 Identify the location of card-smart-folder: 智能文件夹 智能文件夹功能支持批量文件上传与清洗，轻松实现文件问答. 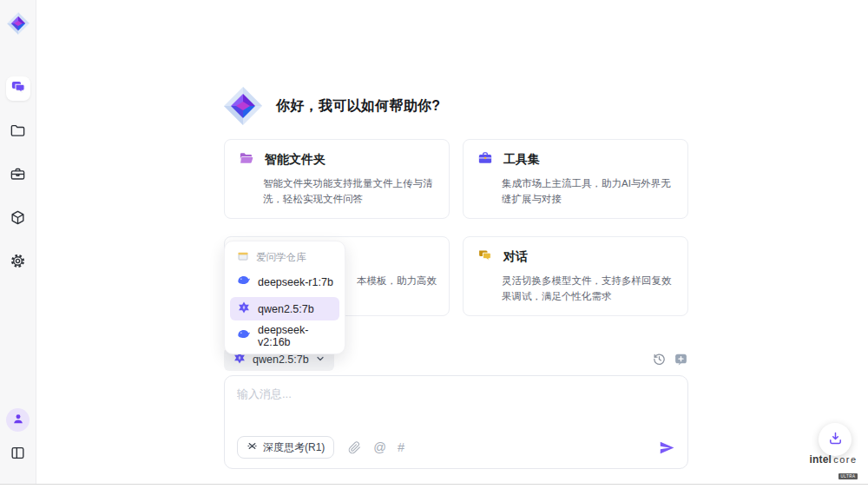
(337, 179).